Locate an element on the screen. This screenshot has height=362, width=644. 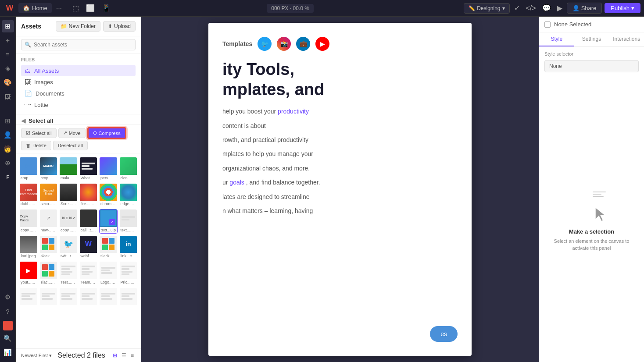
tab-interactions: Interactions is located at coordinates (626, 39).